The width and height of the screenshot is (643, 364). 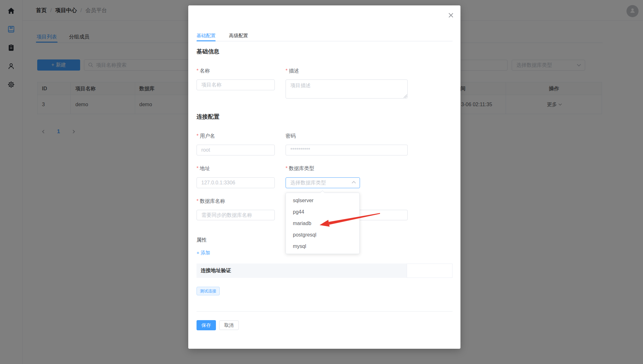 I want to click on db-type-dropdown: sqlserver pg44 mariadb postgresql mysql, so click(x=322, y=223).